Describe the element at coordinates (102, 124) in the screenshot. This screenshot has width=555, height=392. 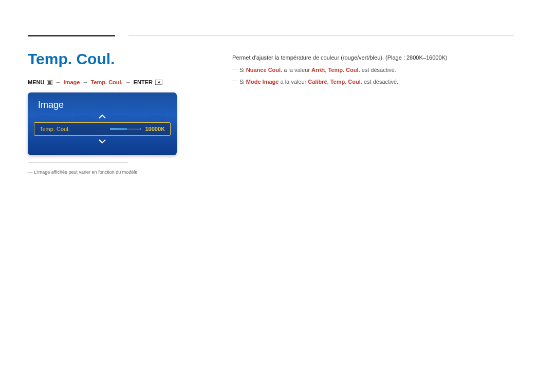
I see `osd-panel: Image Temp. Coul. 10000K` at that location.